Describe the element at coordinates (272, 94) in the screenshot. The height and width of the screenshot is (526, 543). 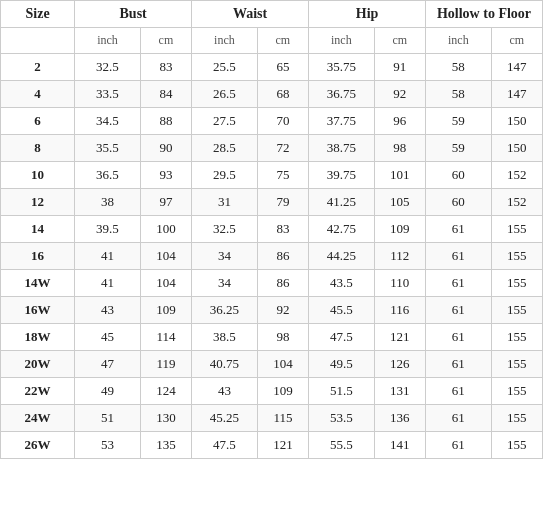
I see `table-row: 433.58426.56836.759258147` at that location.